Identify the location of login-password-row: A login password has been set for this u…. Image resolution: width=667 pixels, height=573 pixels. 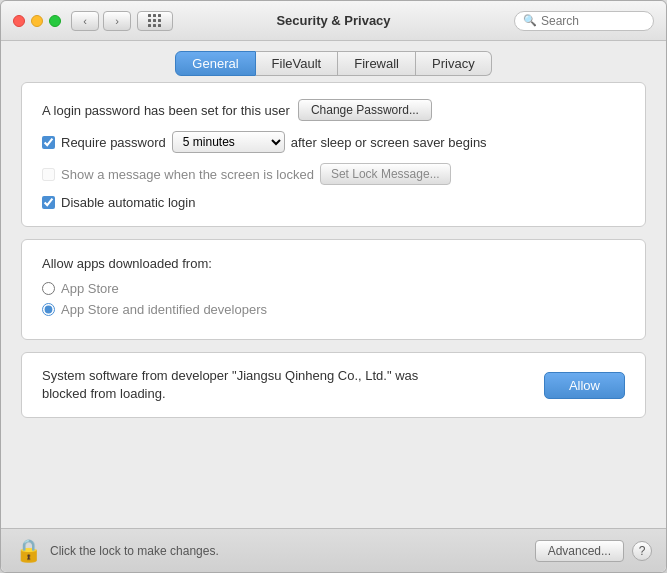
(334, 110).